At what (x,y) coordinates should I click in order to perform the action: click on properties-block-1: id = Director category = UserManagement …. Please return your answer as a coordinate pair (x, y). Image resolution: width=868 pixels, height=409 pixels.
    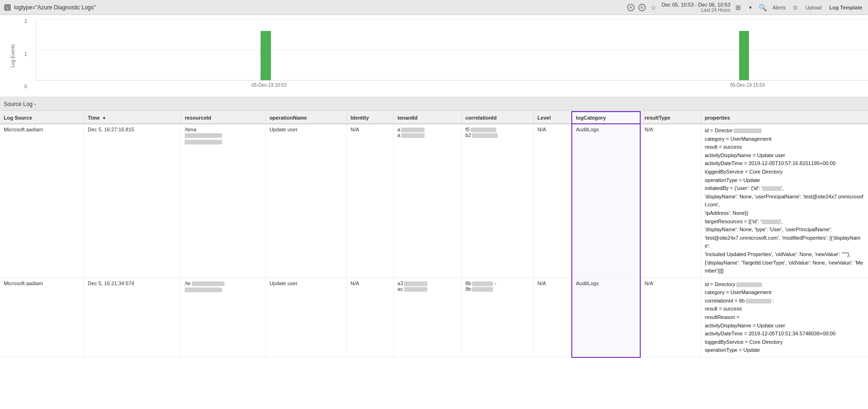
    Looking at the image, I should click on (785, 201).